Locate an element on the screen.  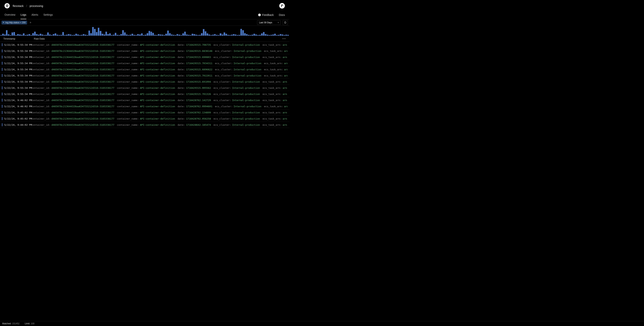
product-icon is located at coordinates (282, 6).